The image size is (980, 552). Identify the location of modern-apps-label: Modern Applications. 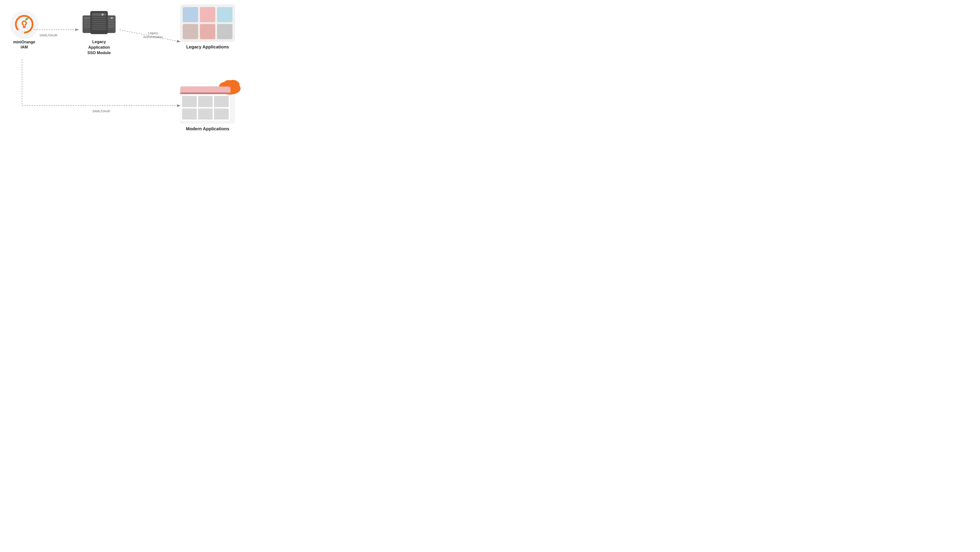
(207, 129).